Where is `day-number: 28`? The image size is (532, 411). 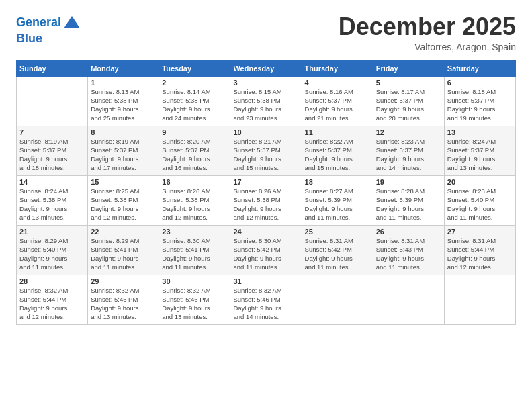 day-number: 28 is located at coordinates (52, 281).